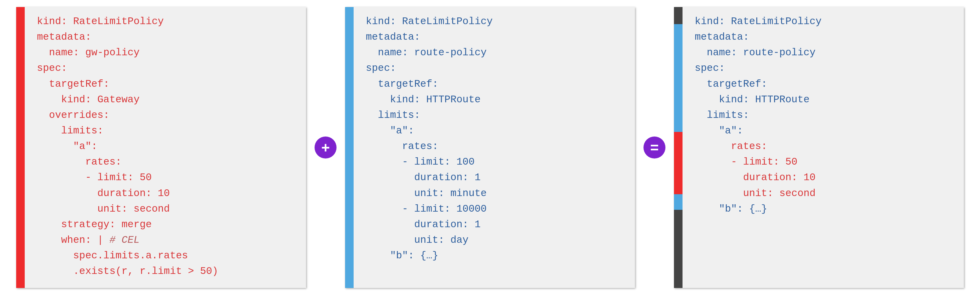 The image size is (980, 295). Describe the element at coordinates (127, 115) in the screenshot. I see `code-line: overrides:` at that location.